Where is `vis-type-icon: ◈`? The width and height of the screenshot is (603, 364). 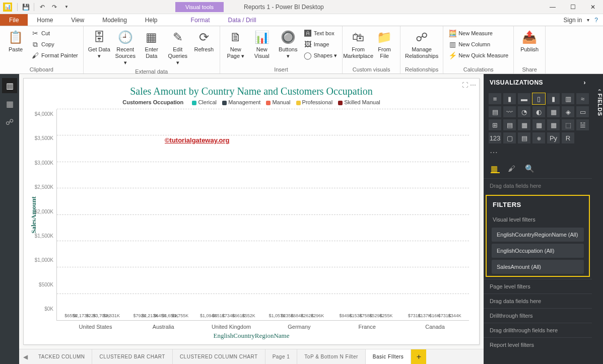
vis-type-icon: ◈ is located at coordinates (568, 112).